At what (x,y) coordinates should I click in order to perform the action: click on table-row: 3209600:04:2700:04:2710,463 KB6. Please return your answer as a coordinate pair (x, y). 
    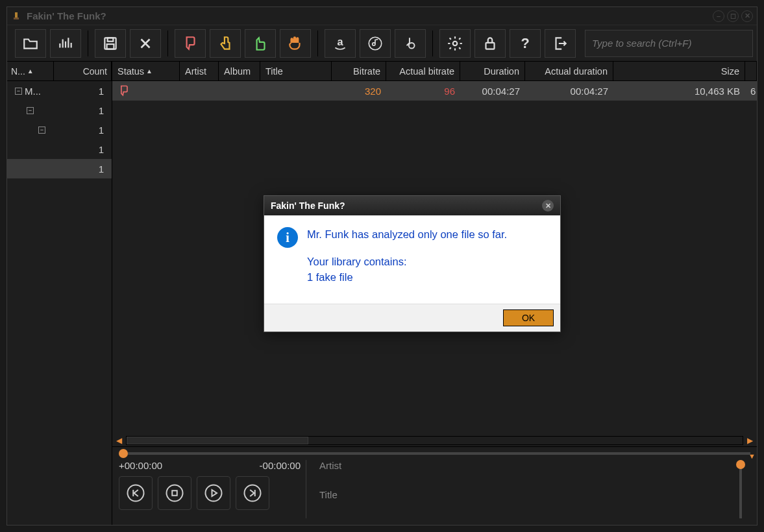
    Looking at the image, I should click on (435, 91).